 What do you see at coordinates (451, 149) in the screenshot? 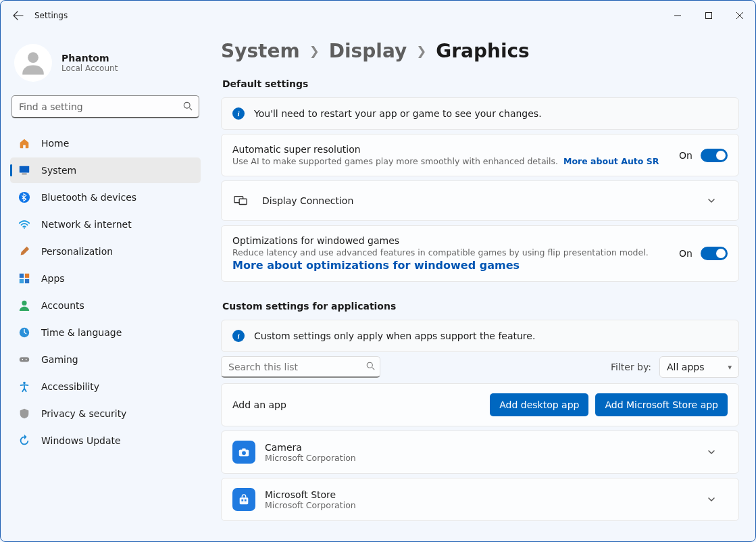
I see `setting-title: Automatic super resolution` at bounding box center [451, 149].